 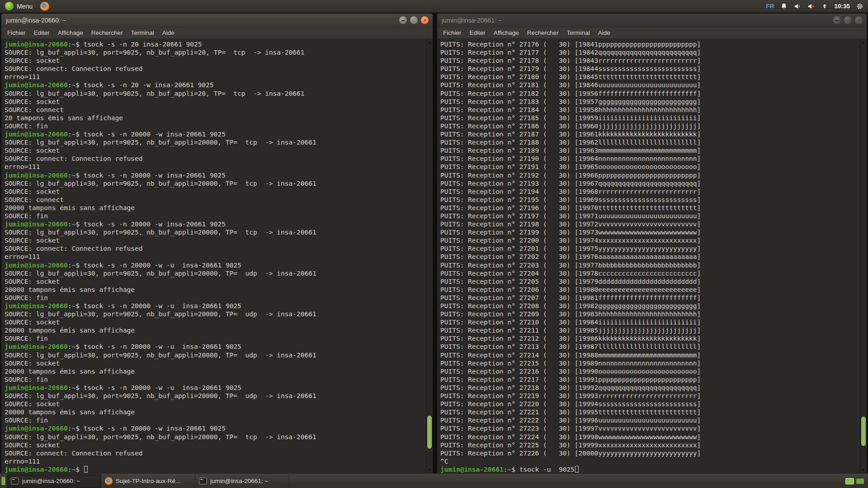 What do you see at coordinates (650, 388) in the screenshot?
I see `terminal-line: PUITS: Reception n° 27218 ( 30) [19992qq…` at bounding box center [650, 388].